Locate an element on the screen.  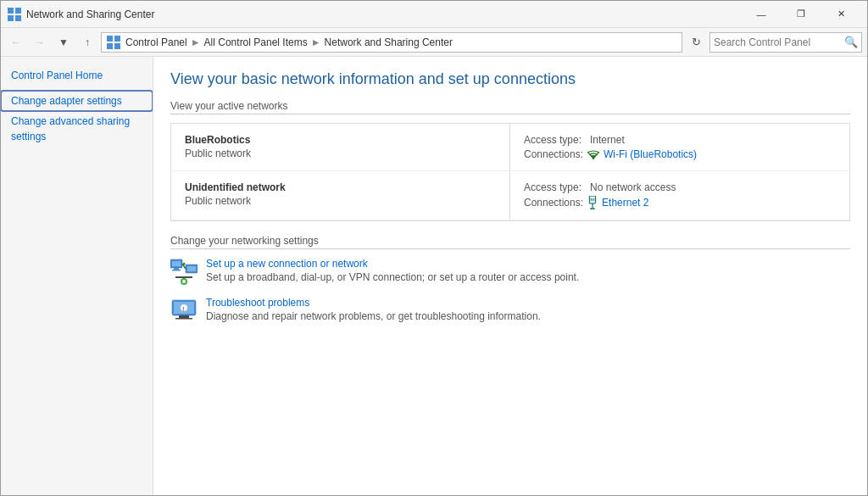
networking-settings: Change your networking settings is located at coordinates (510, 280).